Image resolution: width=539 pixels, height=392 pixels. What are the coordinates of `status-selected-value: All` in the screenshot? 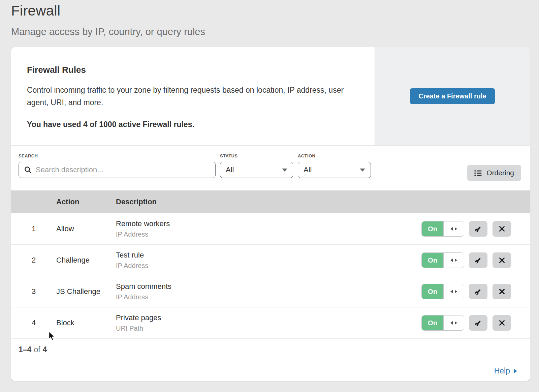 It's located at (230, 170).